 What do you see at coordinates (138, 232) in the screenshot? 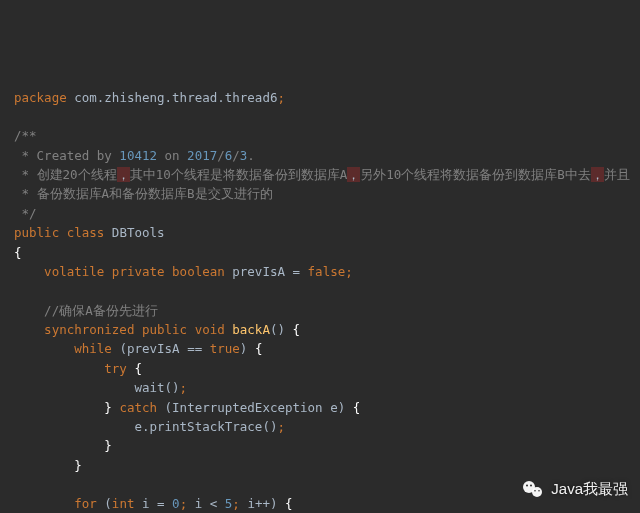
I see `class-name: DBTools` at bounding box center [138, 232].